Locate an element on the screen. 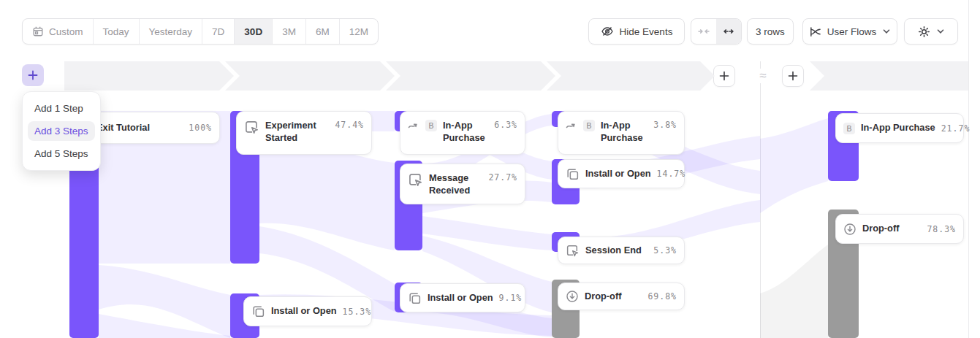 The image size is (980, 338). menu-item-add-1-step: Add 1 Step is located at coordinates (61, 108).